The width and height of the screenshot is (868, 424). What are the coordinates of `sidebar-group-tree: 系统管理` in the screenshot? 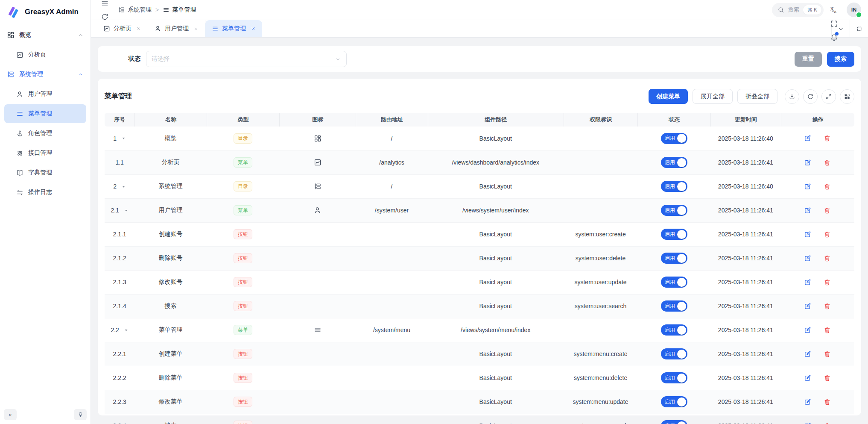 It's located at (45, 74).